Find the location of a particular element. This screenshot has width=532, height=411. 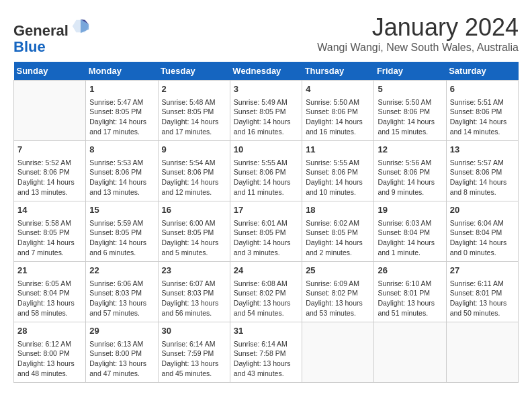

weekday-header-sunday: Sunday is located at coordinates (50, 71).